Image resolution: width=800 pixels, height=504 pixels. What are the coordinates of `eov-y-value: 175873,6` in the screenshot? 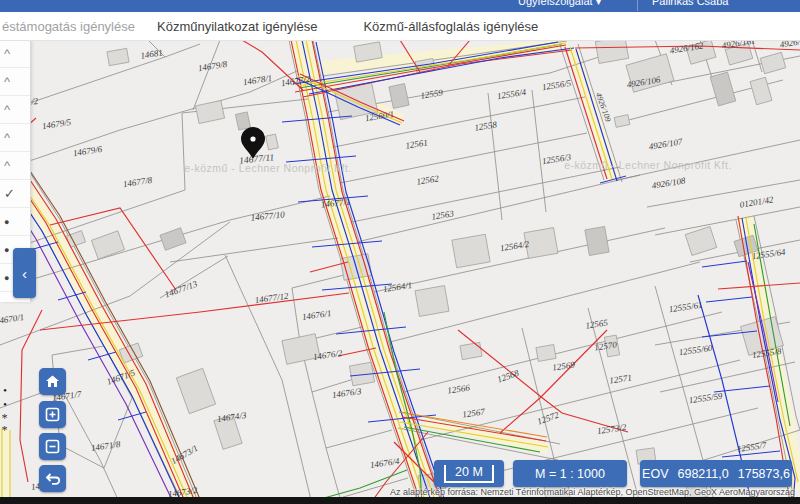 It's located at (764, 474).